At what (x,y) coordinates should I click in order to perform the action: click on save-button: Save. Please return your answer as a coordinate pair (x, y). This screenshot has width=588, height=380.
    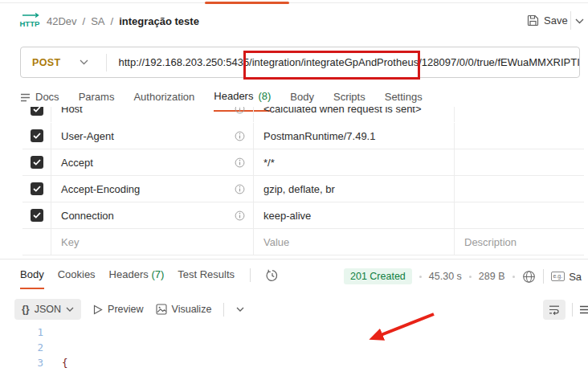
    Looking at the image, I should click on (548, 21).